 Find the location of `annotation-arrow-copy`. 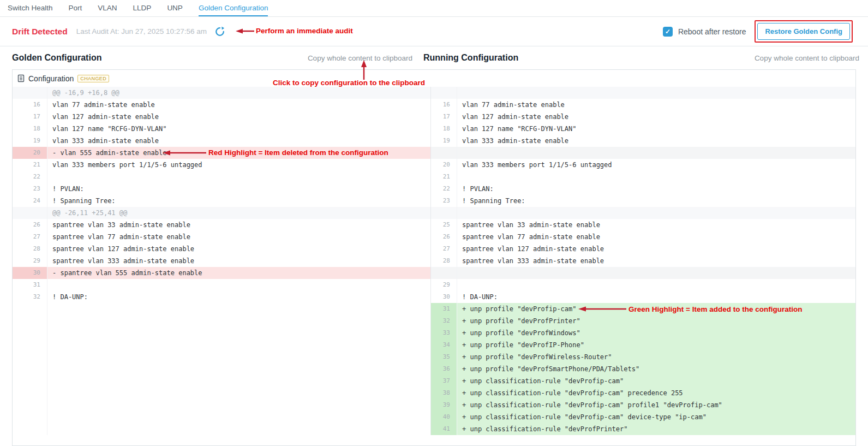

annotation-arrow-copy is located at coordinates (364, 70).